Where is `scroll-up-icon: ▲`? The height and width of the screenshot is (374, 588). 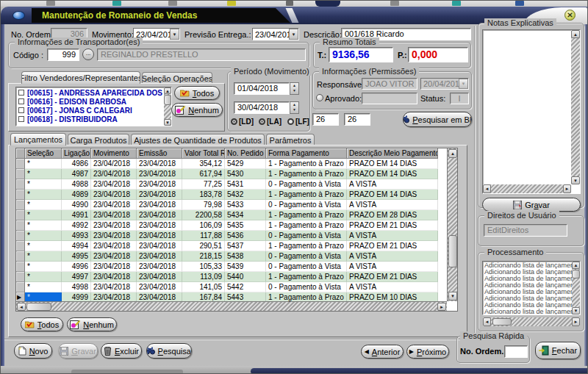 scroll-up-icon: ▲ is located at coordinates (576, 265).